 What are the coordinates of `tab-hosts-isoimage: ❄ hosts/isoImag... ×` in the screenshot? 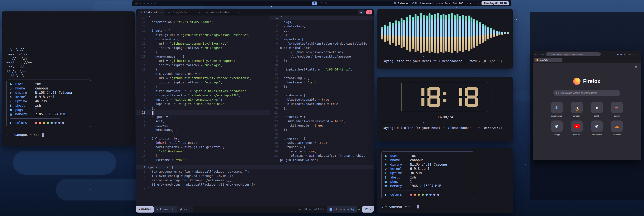 It's located at (223, 12).